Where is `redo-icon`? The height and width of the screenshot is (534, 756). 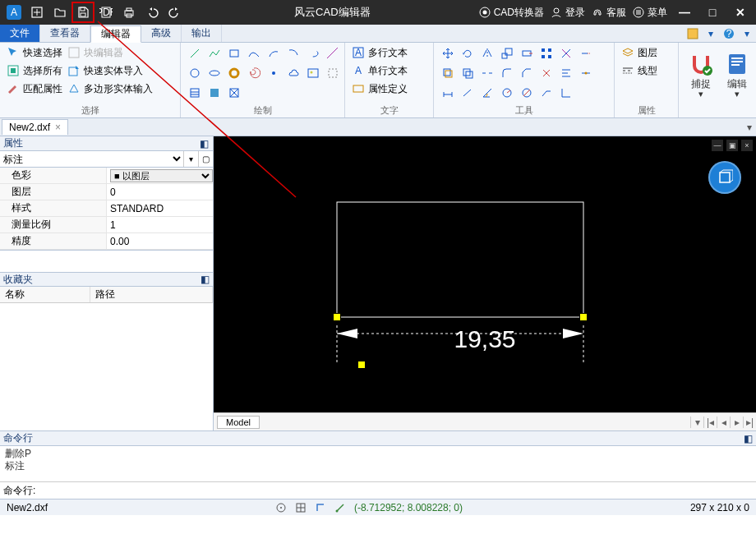 redo-icon is located at coordinates (175, 12).